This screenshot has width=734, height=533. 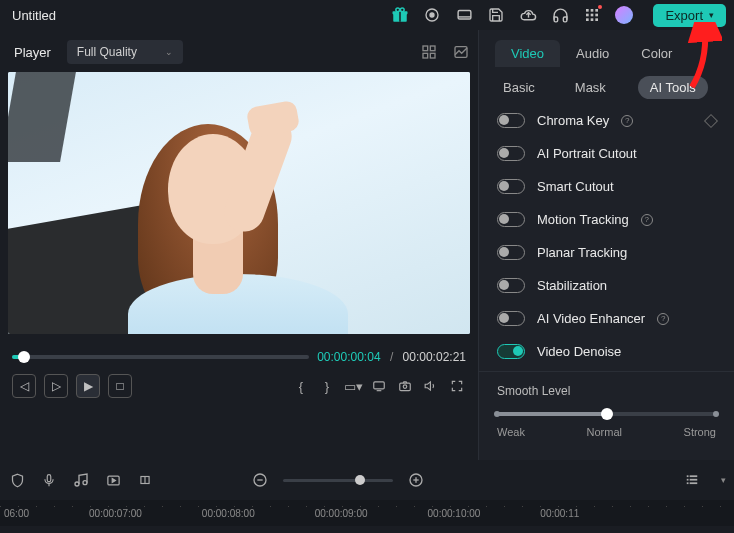 What do you see at coordinates (32, 52) in the screenshot?
I see `player-label: Player` at bounding box center [32, 52].